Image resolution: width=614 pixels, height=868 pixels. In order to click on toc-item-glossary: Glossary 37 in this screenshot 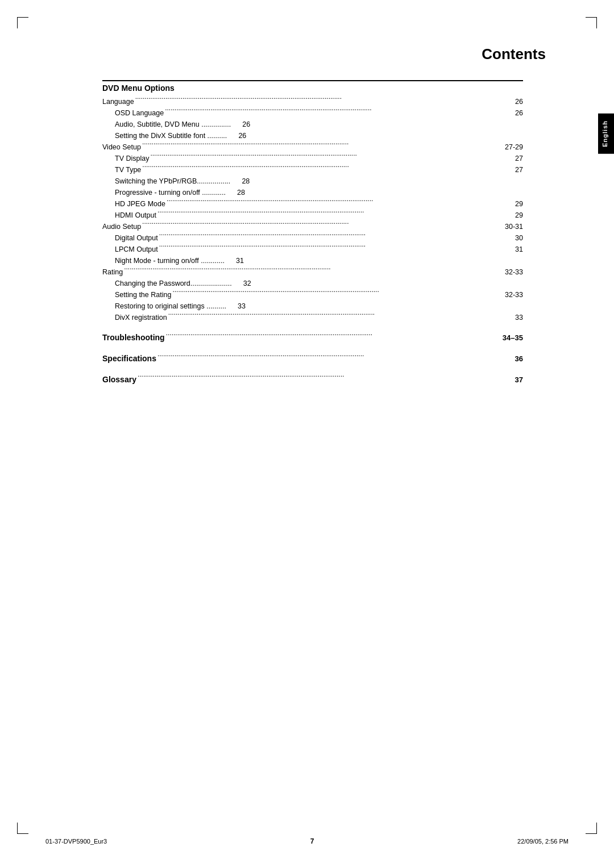, I will do `click(313, 379)`.